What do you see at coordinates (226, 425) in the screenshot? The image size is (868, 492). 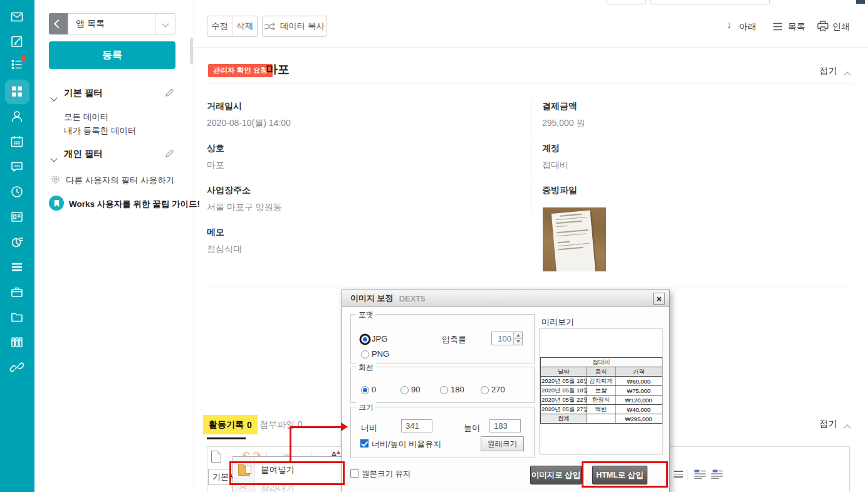 I see `tab-activity-label: 활동기록` at bounding box center [226, 425].